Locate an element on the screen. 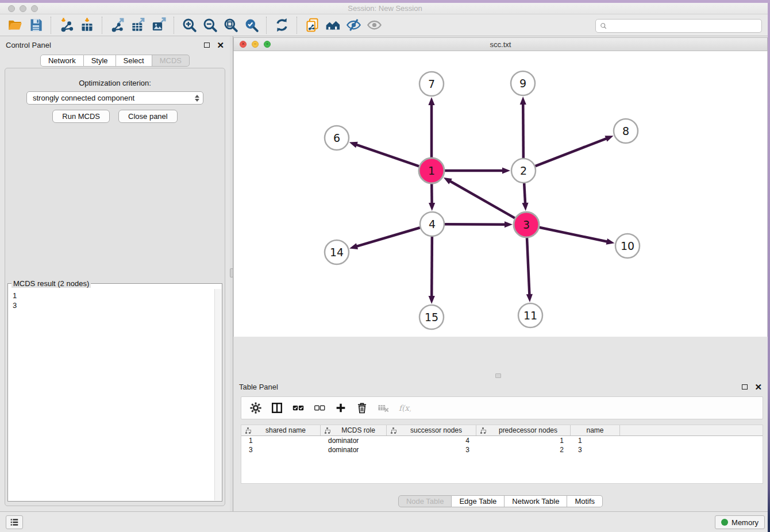 Image resolution: width=770 pixels, height=532 pixels. graph-node-label-1: 1 is located at coordinates (432, 171).